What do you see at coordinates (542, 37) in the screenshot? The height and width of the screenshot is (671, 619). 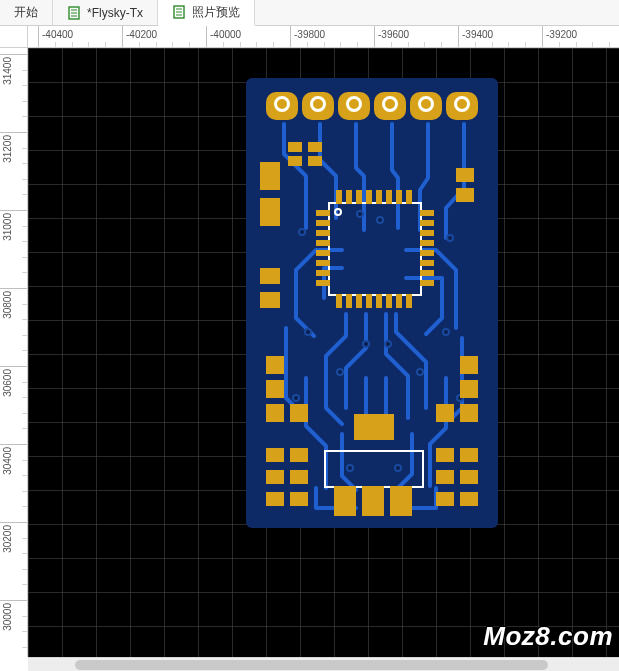 I see `ruler-tick: -39200` at bounding box center [542, 37].